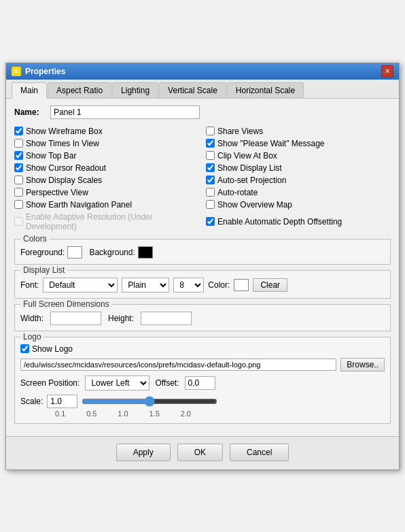 The height and width of the screenshot is (532, 405). Describe the element at coordinates (155, 414) in the screenshot. I see `slider-label-15: 1.5` at that location.